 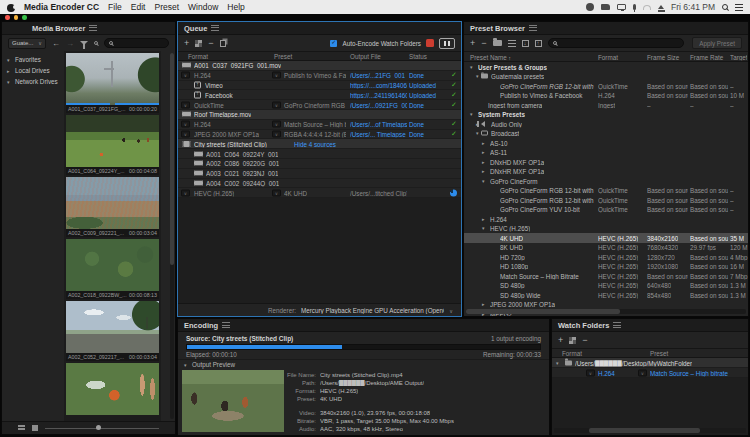 What do you see at coordinates (606, 67) in the screenshot?
I see `preset-group-row: User Presets & Groups` at bounding box center [606, 67].